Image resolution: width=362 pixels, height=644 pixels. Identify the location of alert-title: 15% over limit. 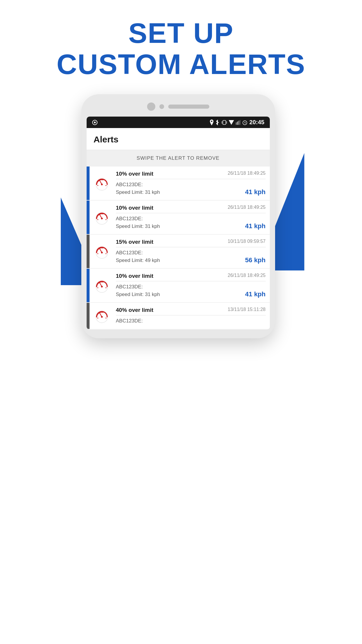
(135, 242).